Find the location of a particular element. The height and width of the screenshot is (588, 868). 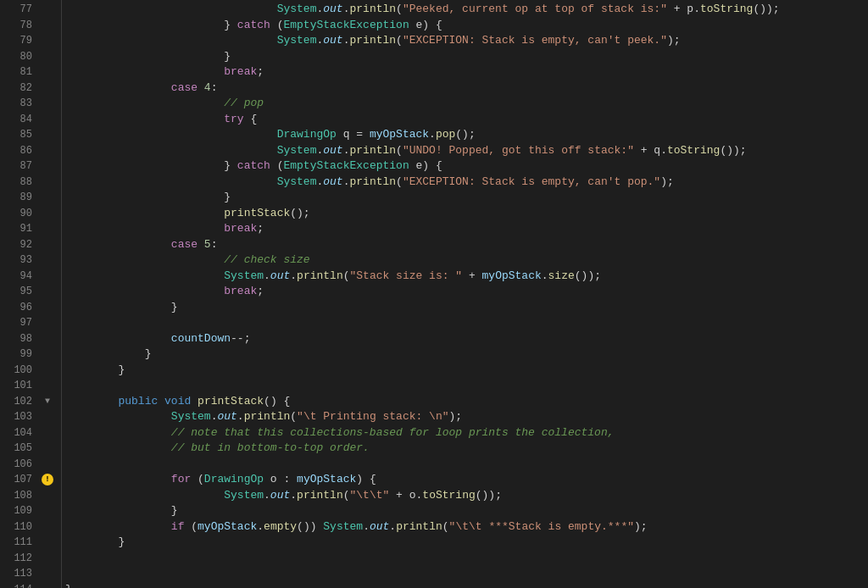

line-number-98: 98 is located at coordinates (16, 339).